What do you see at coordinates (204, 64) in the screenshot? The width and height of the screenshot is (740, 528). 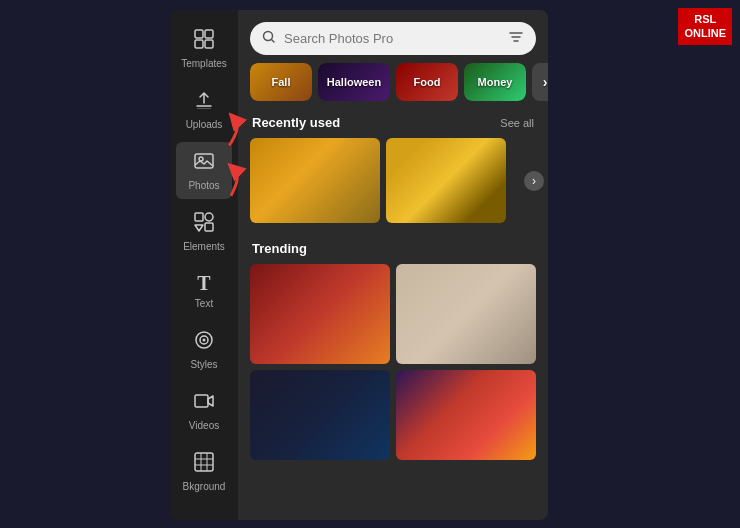 I see `templates-label: Templates` at bounding box center [204, 64].